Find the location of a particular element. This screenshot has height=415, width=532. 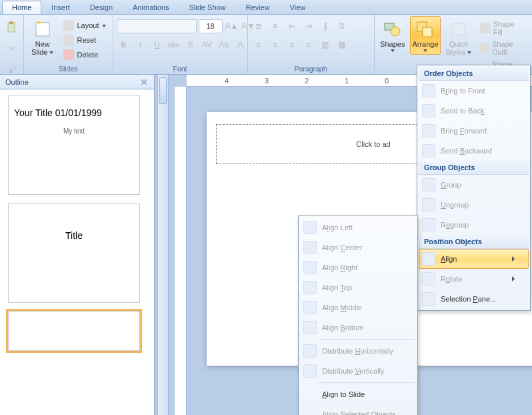

outline-tab: Outline is located at coordinates (77, 82).